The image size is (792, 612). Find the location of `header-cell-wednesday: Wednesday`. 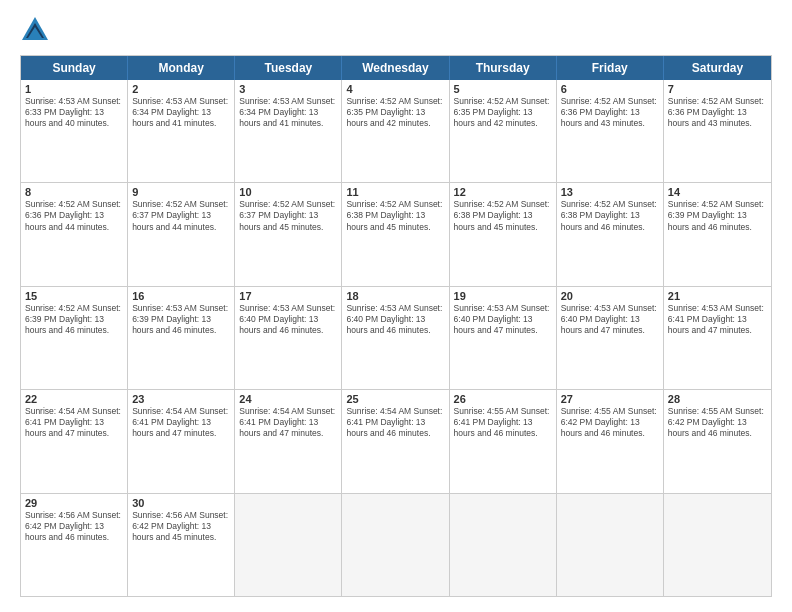

header-cell-wednesday: Wednesday is located at coordinates (396, 68).